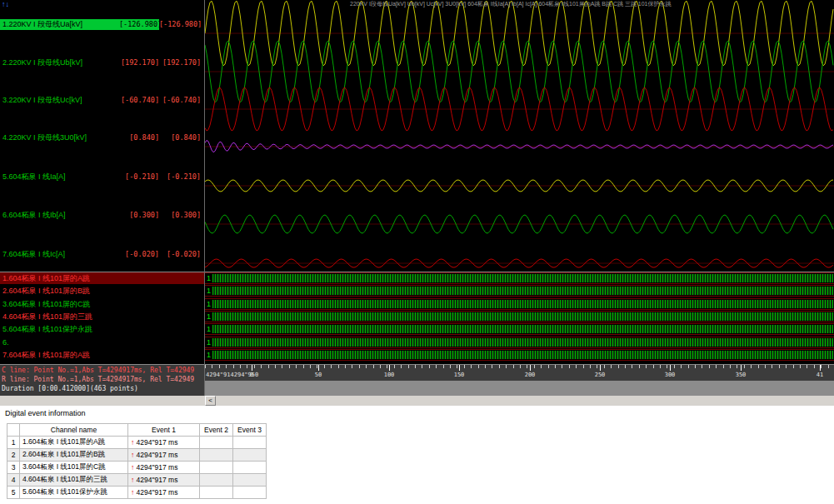  Describe the element at coordinates (102, 100) in the screenshot. I see `analog-channel-row: 3.220KV I 段母线Uc[kV][-60.740][-60.740]` at that location.